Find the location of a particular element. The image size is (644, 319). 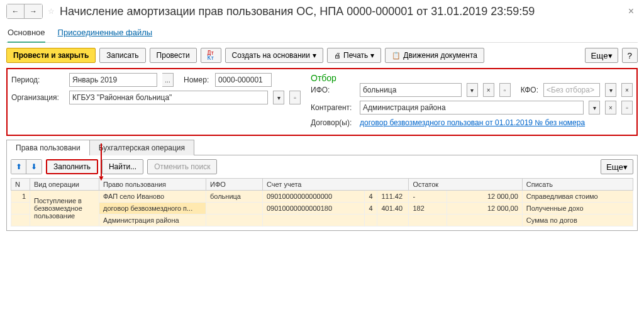

contracts-label: Договор(ы): is located at coordinates (333, 123).